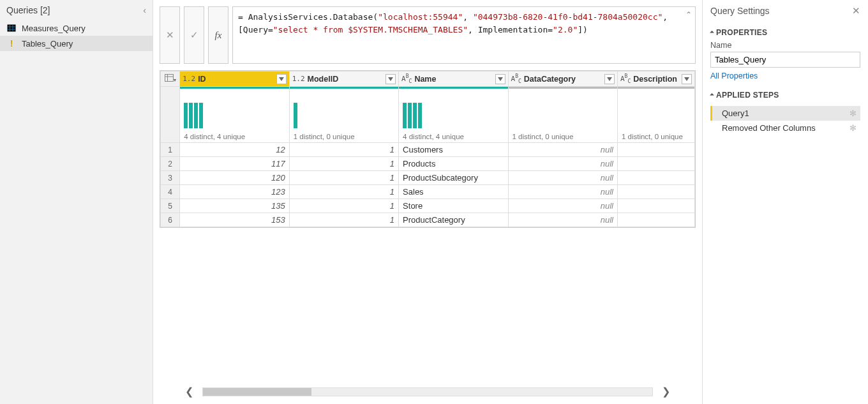  What do you see at coordinates (235, 220) in the screenshot?
I see `cell: 153` at bounding box center [235, 220].